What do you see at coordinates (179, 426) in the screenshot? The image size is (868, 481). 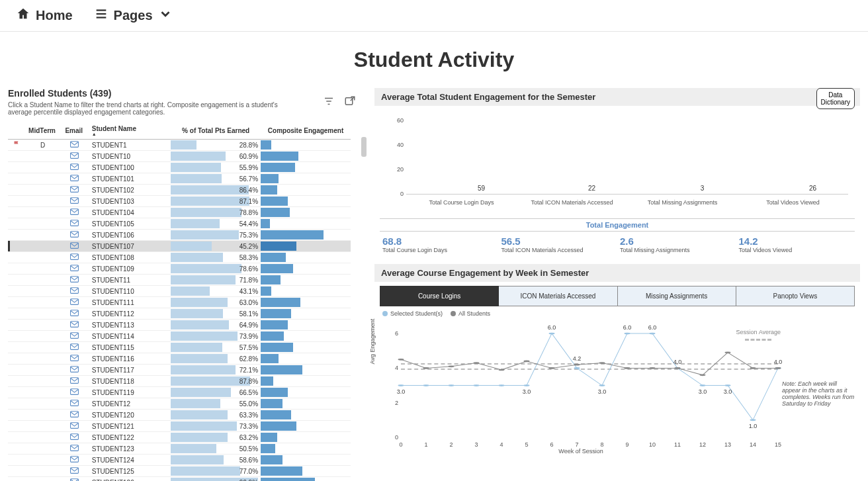 I see `table-row: STUDENT12173.3%` at bounding box center [179, 426].